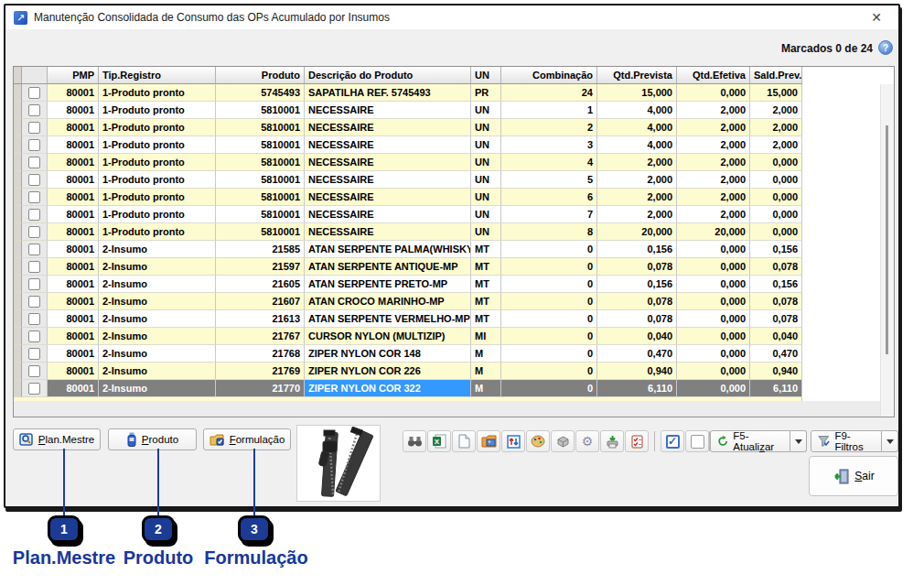  Describe the element at coordinates (157, 75) in the screenshot. I see `header-tipo: Tip.Registro` at that location.